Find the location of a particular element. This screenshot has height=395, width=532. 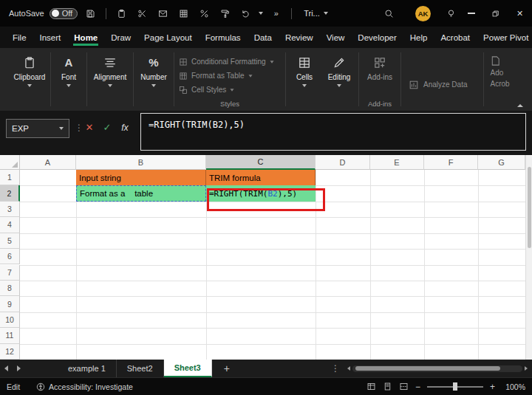

save-icon is located at coordinates (90, 13).